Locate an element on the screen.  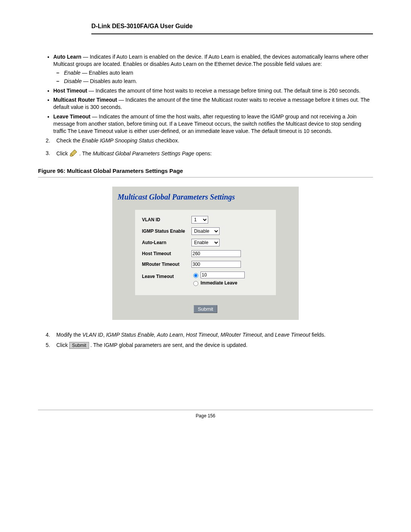
disable-term: Disable is located at coordinates (73, 81).